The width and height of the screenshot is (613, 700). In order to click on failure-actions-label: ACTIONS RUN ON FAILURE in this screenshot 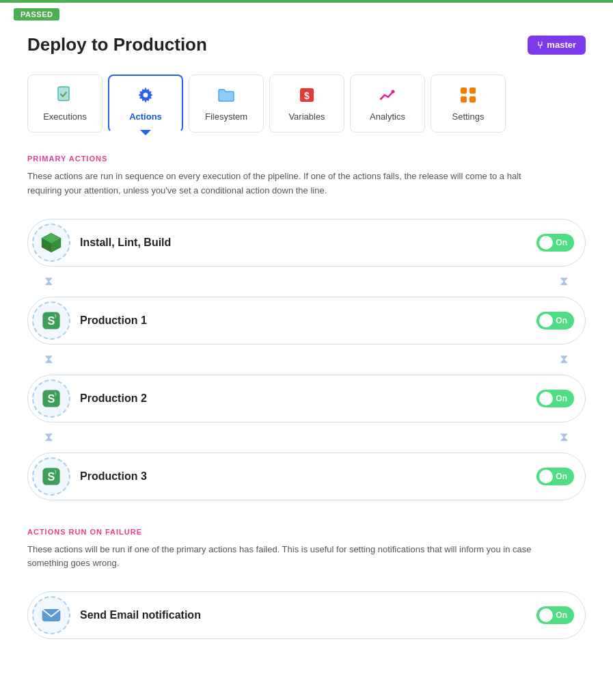, I will do `click(306, 532)`.